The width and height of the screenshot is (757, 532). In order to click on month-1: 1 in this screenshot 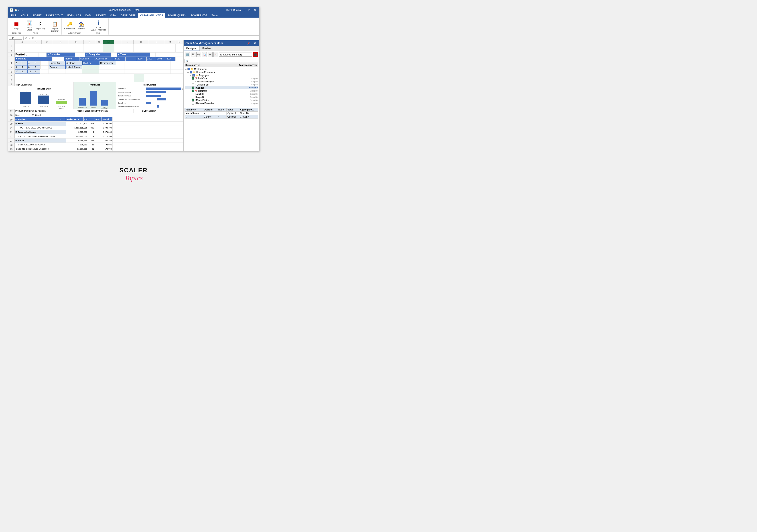, I will do `click(37, 72)`.